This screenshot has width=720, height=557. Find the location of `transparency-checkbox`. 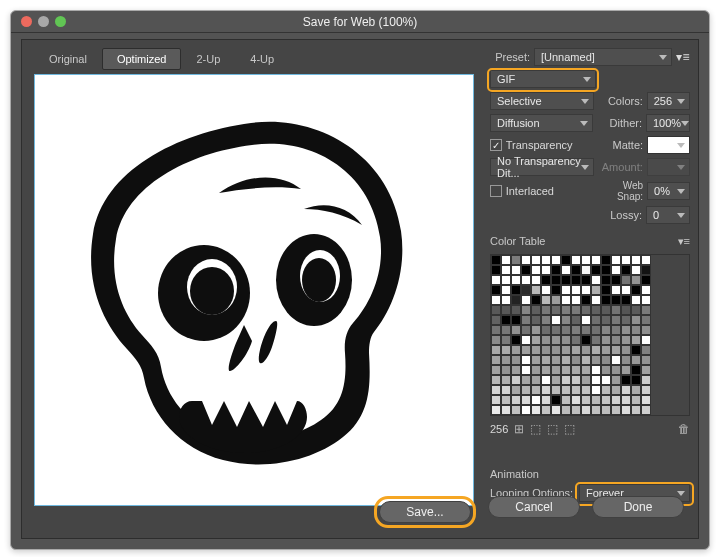

transparency-checkbox is located at coordinates (496, 145).